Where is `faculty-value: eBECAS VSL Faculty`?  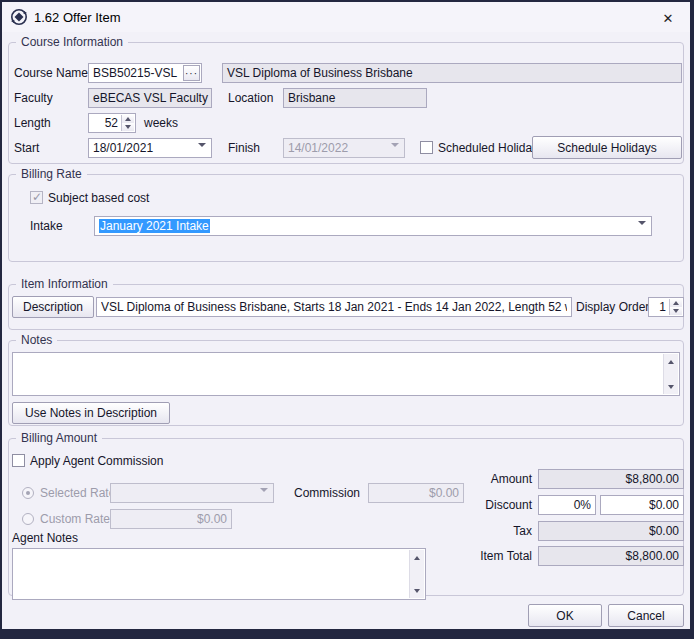 faculty-value: eBECAS VSL Faculty is located at coordinates (150, 98).